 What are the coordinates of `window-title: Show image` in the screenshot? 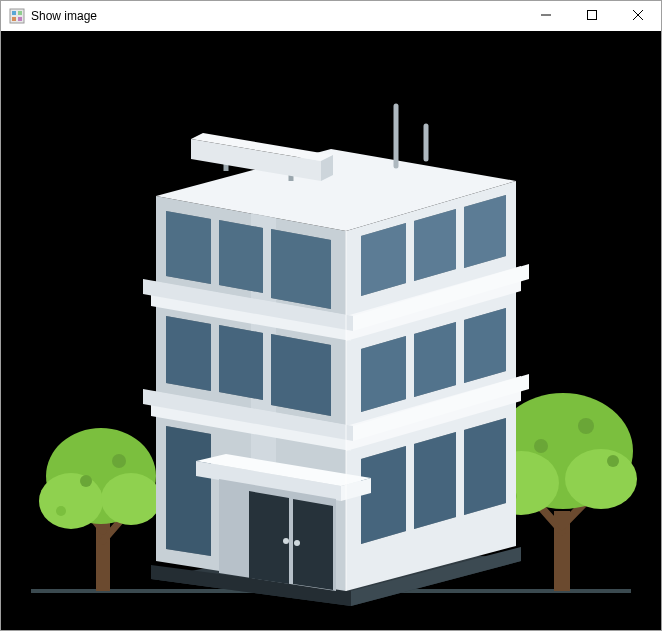 It's located at (64, 16).